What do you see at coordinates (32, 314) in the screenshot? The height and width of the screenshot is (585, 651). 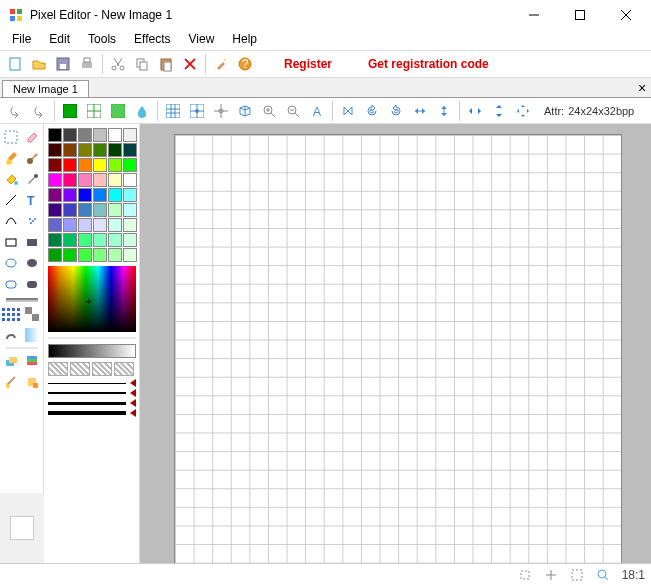 I see `checker-tool` at bounding box center [32, 314].